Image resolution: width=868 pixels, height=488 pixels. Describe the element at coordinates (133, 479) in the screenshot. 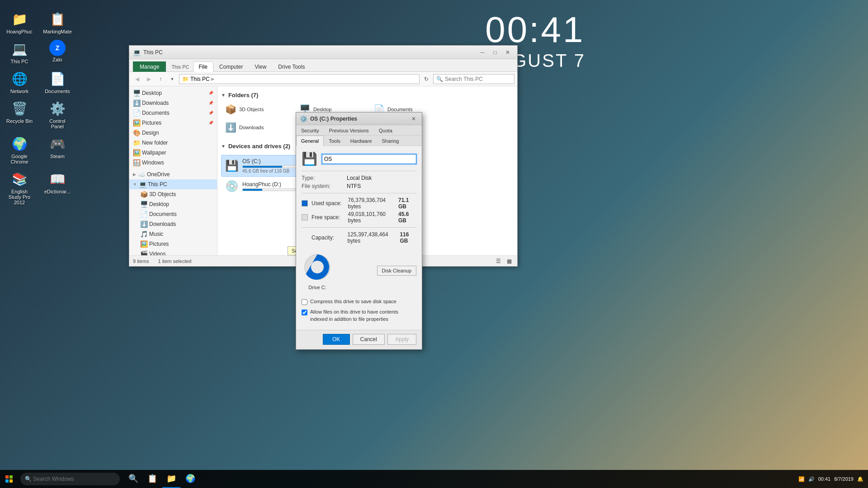

I see `taskbar-cortana-button: 🔍` at that location.